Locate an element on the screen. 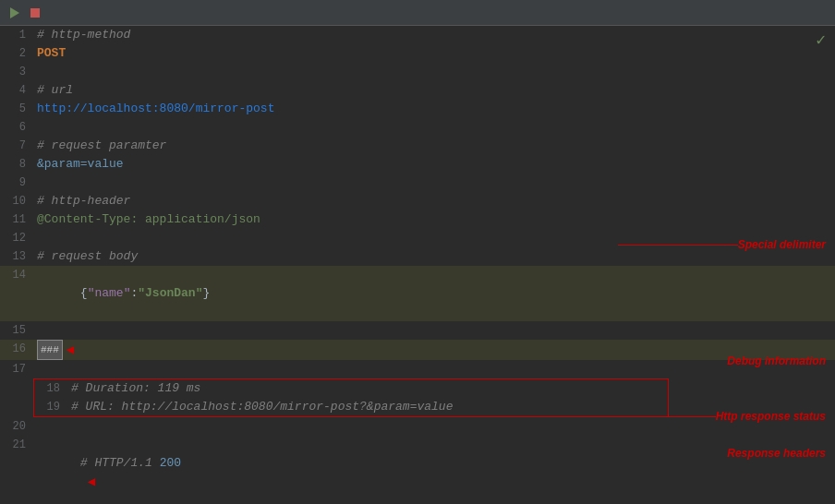 Image resolution: width=835 pixels, height=504 pixels. line-3: 3 is located at coordinates (418, 72).